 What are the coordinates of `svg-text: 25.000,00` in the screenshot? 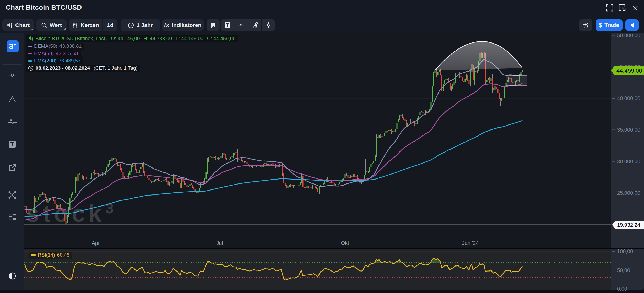 It's located at (629, 193).